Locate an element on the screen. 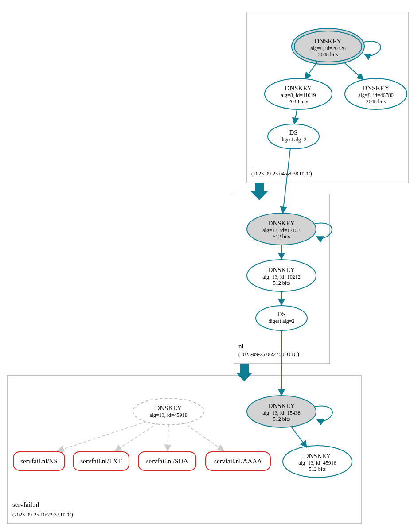 This screenshot has height=532, width=418. svg-text: servfail.nl/NS is located at coordinates (39, 461).